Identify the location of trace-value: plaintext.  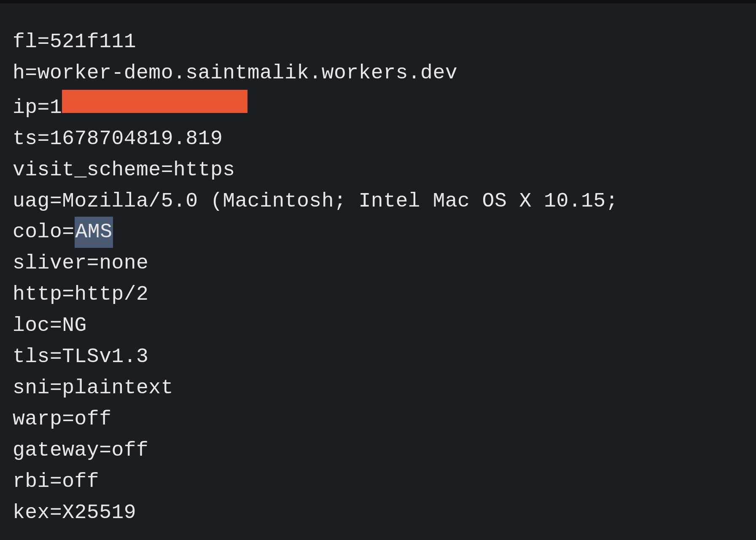
(118, 388).